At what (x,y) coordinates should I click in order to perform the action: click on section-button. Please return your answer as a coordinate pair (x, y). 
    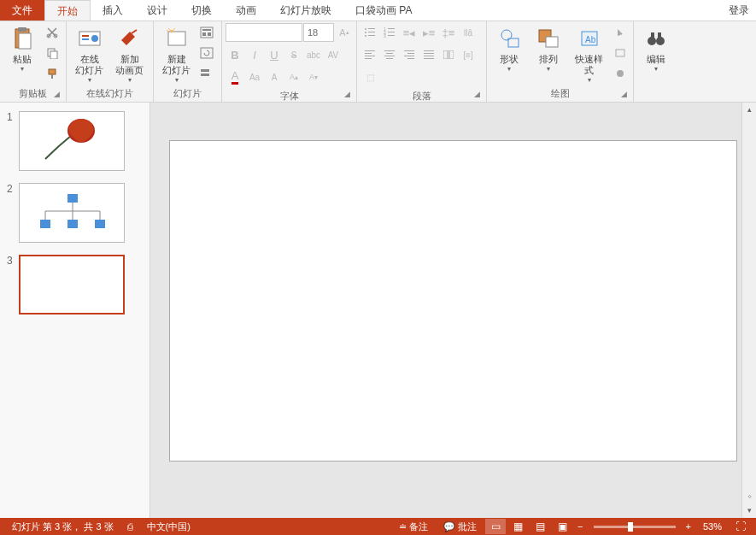
    Looking at the image, I should click on (207, 73).